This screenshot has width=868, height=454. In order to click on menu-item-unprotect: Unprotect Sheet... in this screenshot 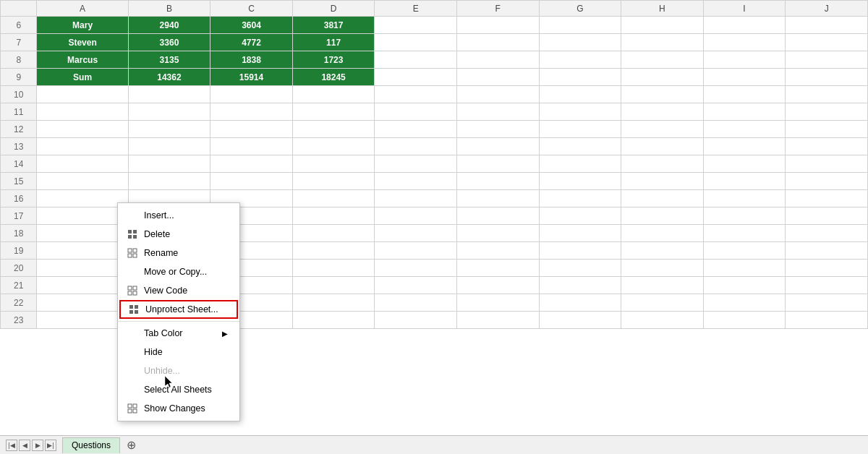, I will do `click(179, 309)`.